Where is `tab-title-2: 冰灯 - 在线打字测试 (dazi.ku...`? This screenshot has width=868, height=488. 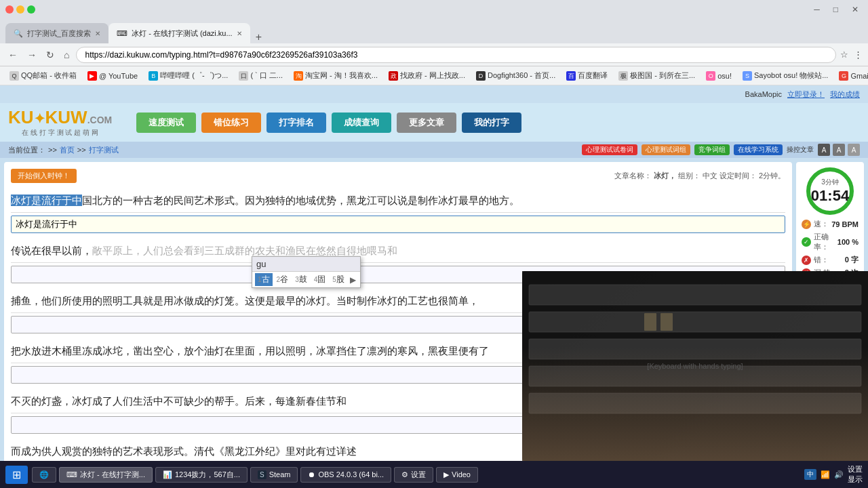
tab-title-2: 冰灯 - 在线打字测试 (dazi.ku... is located at coordinates (182, 34).